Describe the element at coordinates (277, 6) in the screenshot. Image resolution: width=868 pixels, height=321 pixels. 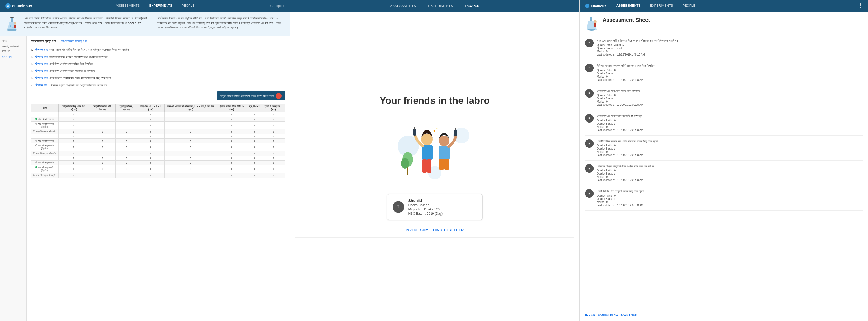
I see `panel1-logout: ⏻ Logout` at that location.